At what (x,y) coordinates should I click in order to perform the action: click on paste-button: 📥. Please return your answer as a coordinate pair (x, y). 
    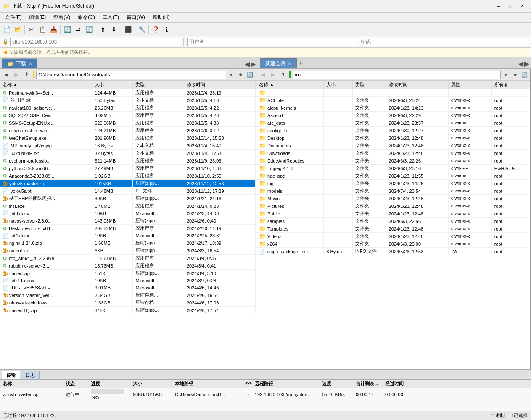
    Looking at the image, I should click on (53, 29).